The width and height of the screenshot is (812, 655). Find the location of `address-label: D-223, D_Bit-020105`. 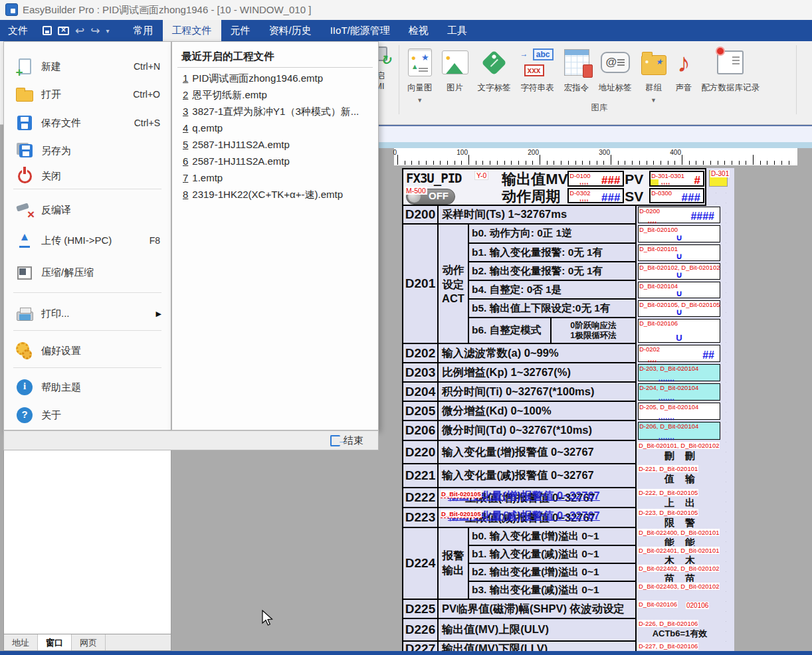

address-label: D-223, D_Bit-020105 is located at coordinates (668, 513).